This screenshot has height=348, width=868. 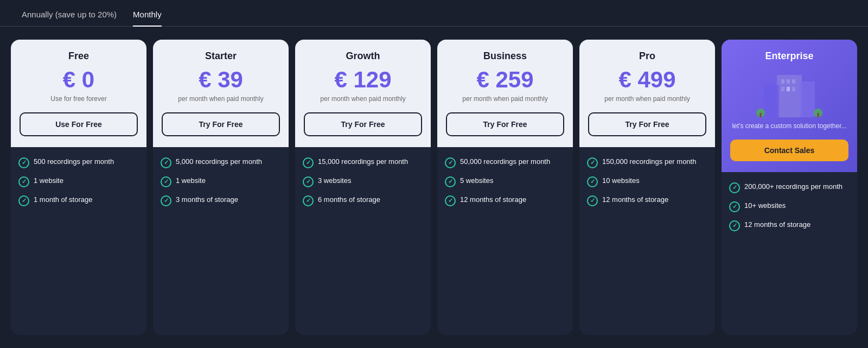 I want to click on card-pro: Pro € 499 per month when paid monthly Tr…, so click(x=647, y=187).